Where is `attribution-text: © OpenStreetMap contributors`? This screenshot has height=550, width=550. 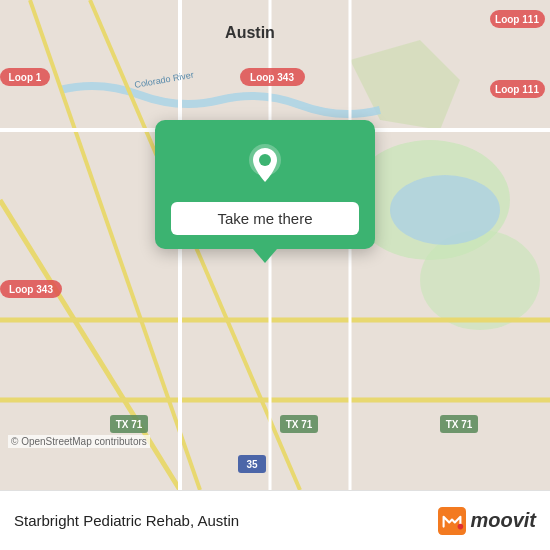
attribution-text: © OpenStreetMap contributors is located at coordinates (79, 442).